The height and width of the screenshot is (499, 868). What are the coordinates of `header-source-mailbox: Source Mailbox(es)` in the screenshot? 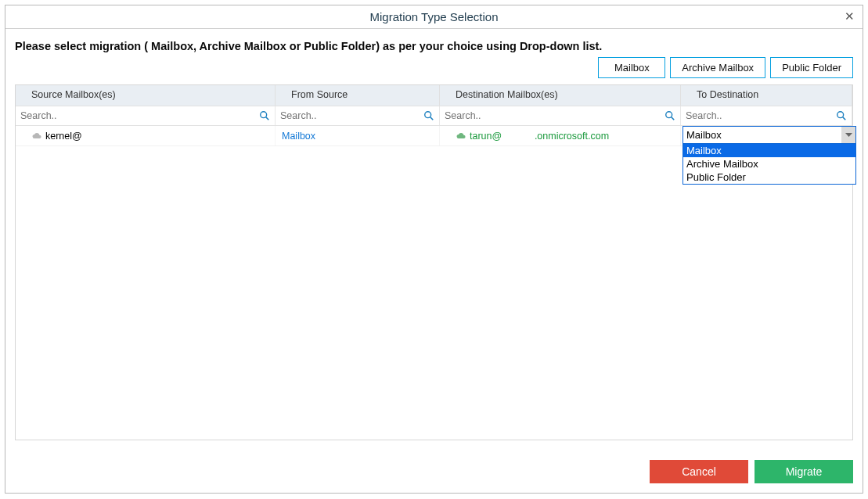 It's located at (146, 95).